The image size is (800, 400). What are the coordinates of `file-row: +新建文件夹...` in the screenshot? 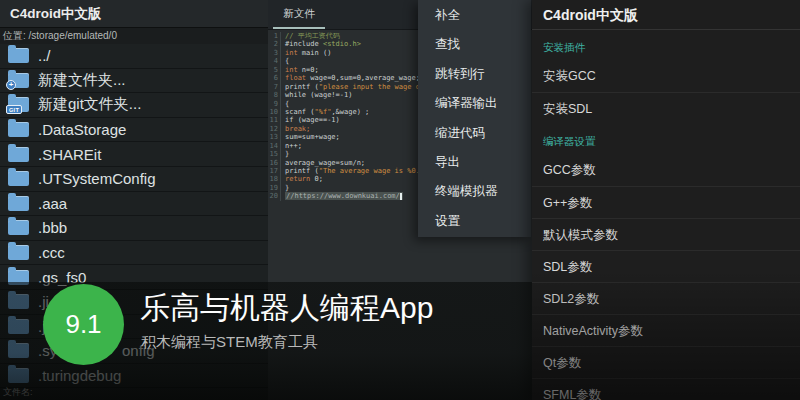 It's located at (134, 82).